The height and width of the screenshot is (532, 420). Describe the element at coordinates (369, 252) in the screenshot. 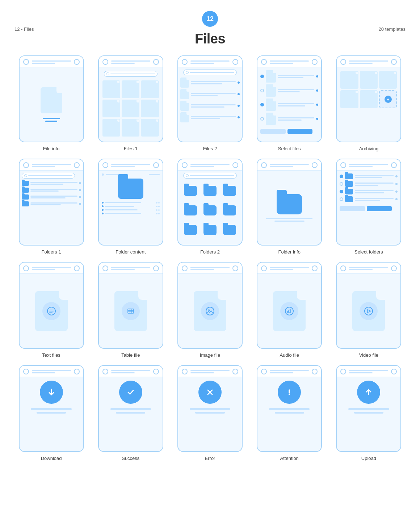

I see `card-label: Select folders` at that location.